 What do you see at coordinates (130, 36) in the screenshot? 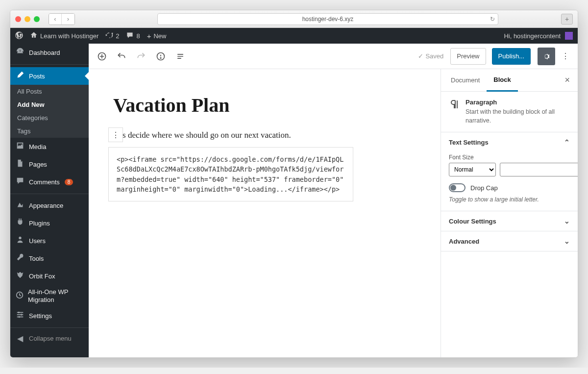
I see `comment-icon` at bounding box center [130, 36].